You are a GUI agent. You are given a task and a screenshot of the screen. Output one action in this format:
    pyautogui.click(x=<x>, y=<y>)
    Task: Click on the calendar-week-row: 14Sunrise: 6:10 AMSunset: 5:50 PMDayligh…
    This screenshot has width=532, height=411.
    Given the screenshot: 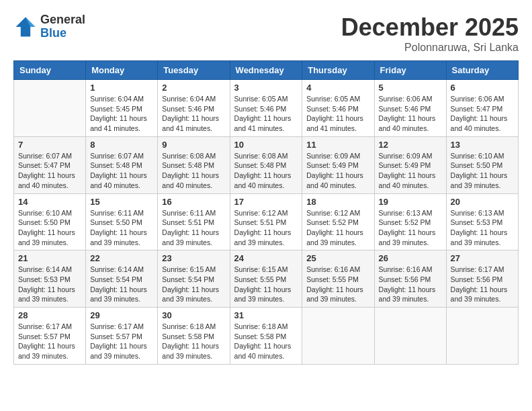 What is the action you would take?
    pyautogui.click(x=266, y=222)
    